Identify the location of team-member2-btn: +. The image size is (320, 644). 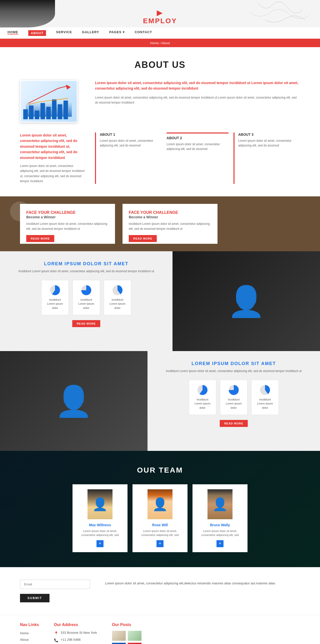
(160, 544).